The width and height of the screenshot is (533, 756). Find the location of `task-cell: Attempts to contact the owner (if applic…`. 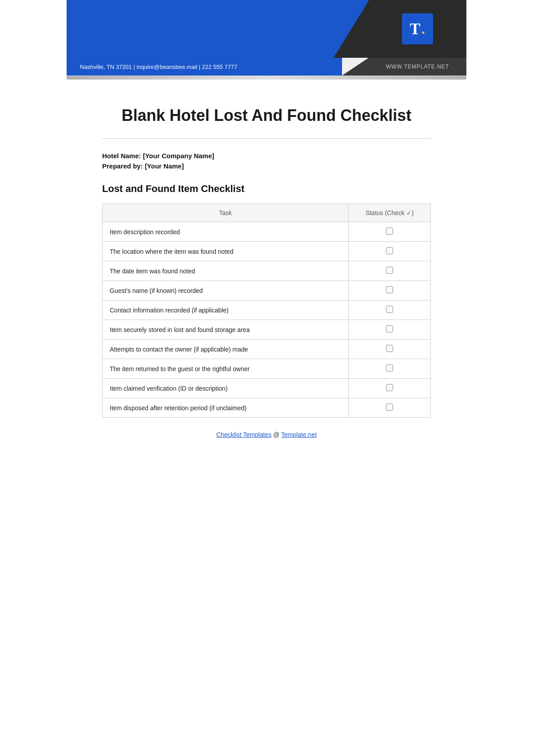

task-cell: Attempts to contact the owner (if applic… is located at coordinates (226, 349).